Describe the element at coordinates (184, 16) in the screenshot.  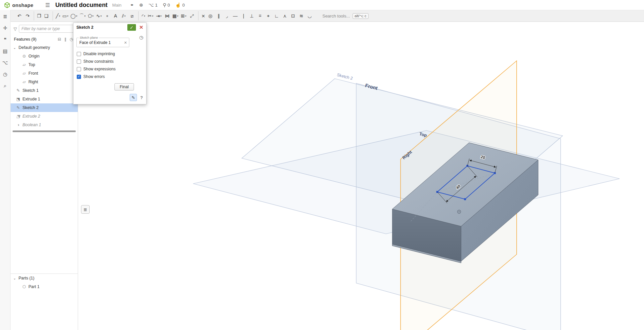
I see `table-tool: ⊞ ▾` at that location.